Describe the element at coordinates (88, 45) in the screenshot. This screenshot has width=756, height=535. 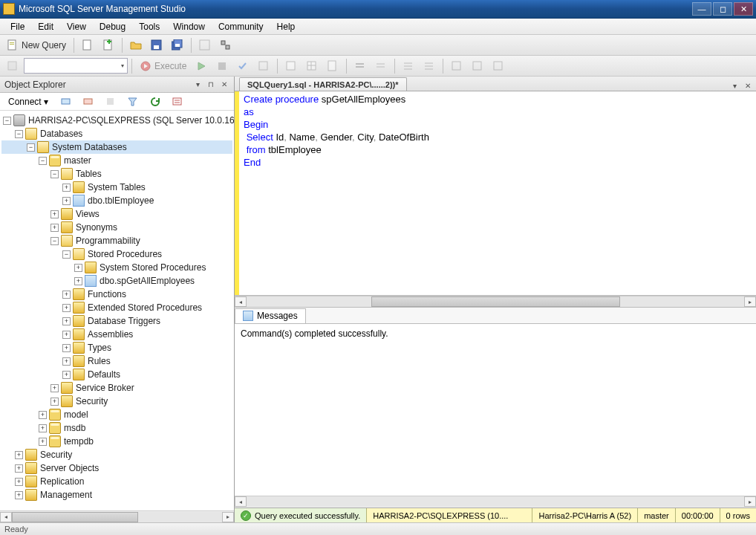
I see `new-project-button` at that location.